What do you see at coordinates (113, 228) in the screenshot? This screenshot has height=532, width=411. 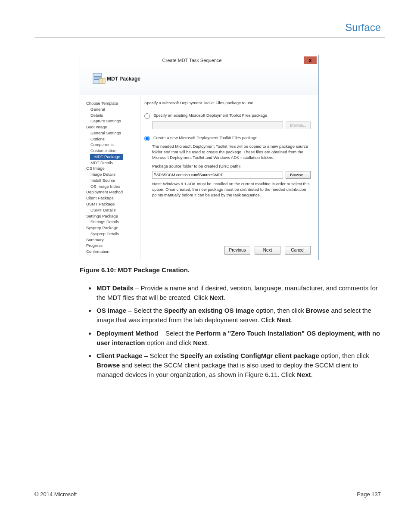 I see `sidebar-item: Sysprep Package` at bounding box center [113, 228].